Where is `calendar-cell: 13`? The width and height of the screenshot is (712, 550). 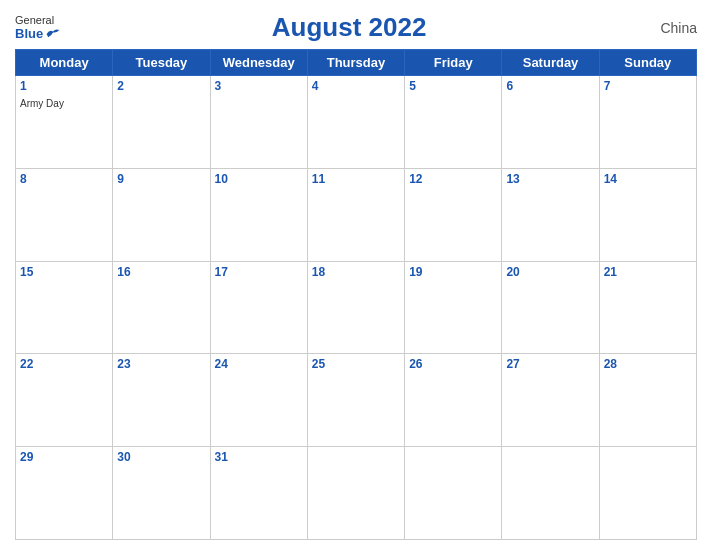 calendar-cell: 13 is located at coordinates (550, 214).